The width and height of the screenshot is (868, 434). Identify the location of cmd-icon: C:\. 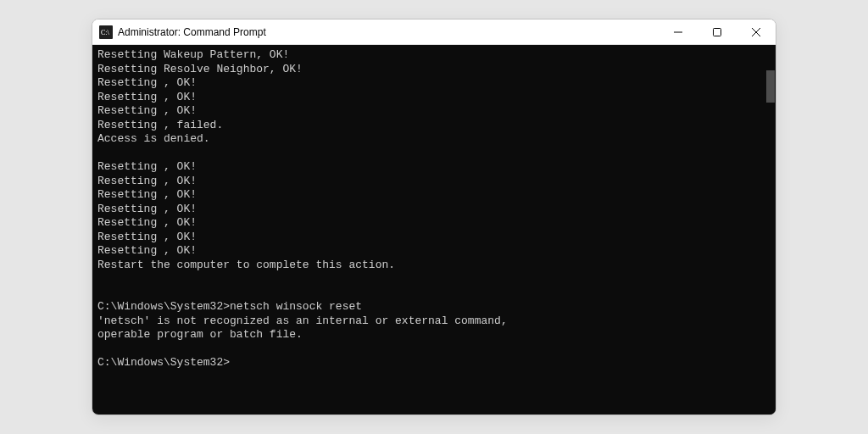
(106, 32).